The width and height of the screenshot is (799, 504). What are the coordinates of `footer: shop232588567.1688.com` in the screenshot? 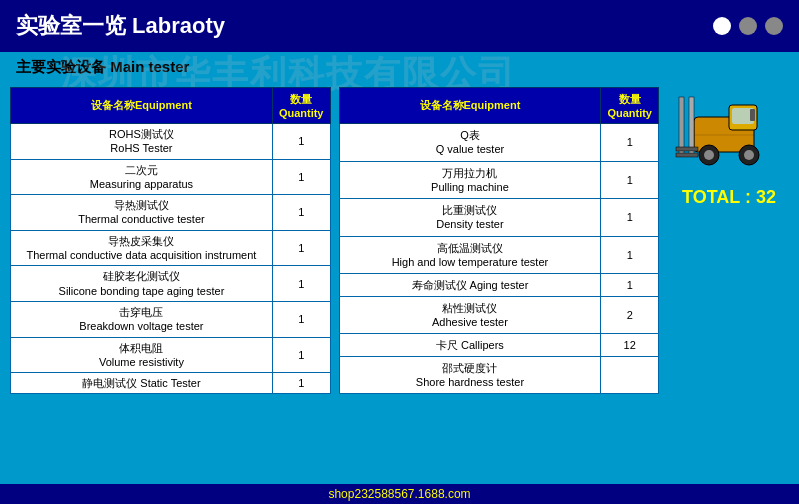 It's located at (400, 494).